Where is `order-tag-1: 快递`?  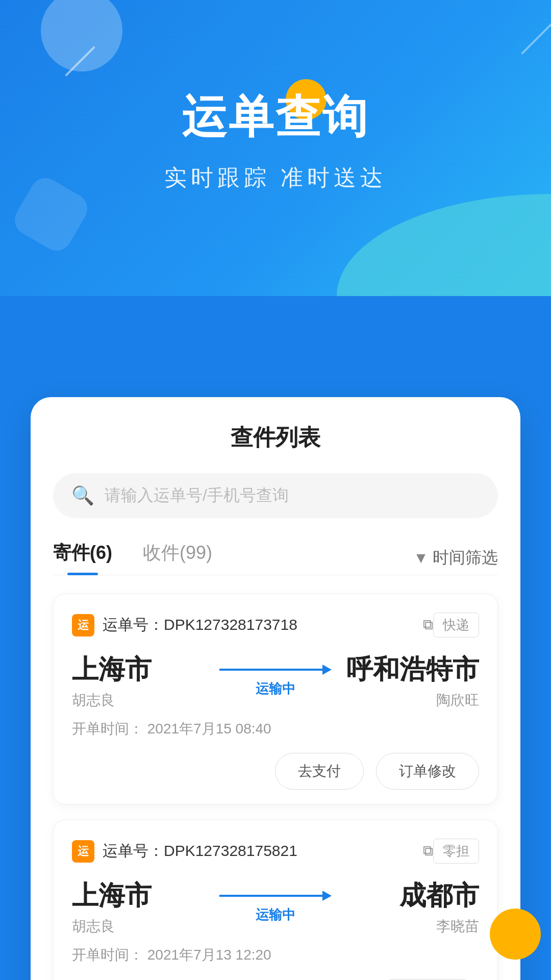 order-tag-1: 快递 is located at coordinates (456, 625).